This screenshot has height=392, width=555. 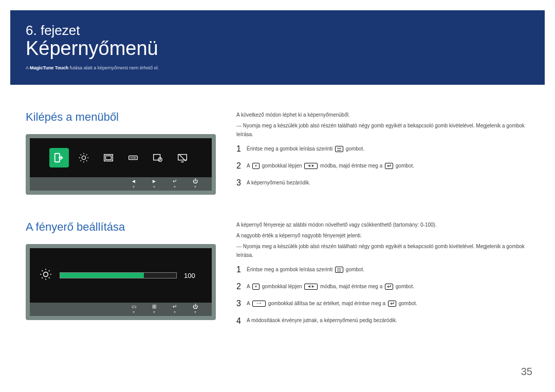 I want to click on step-text: A −+ gombokkal állítsa be az értéket, ma…, so click(x=388, y=304).